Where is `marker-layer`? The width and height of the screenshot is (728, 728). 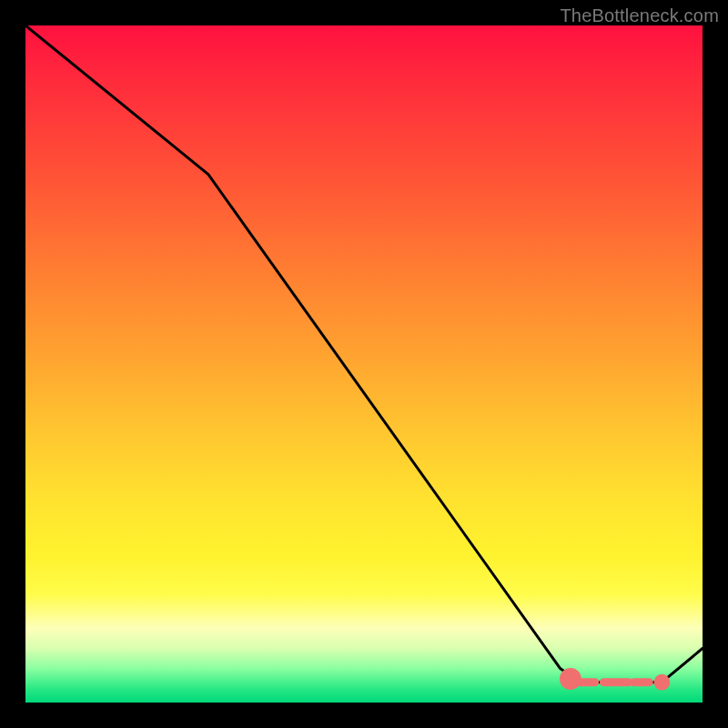 marker-layer is located at coordinates (615, 679).